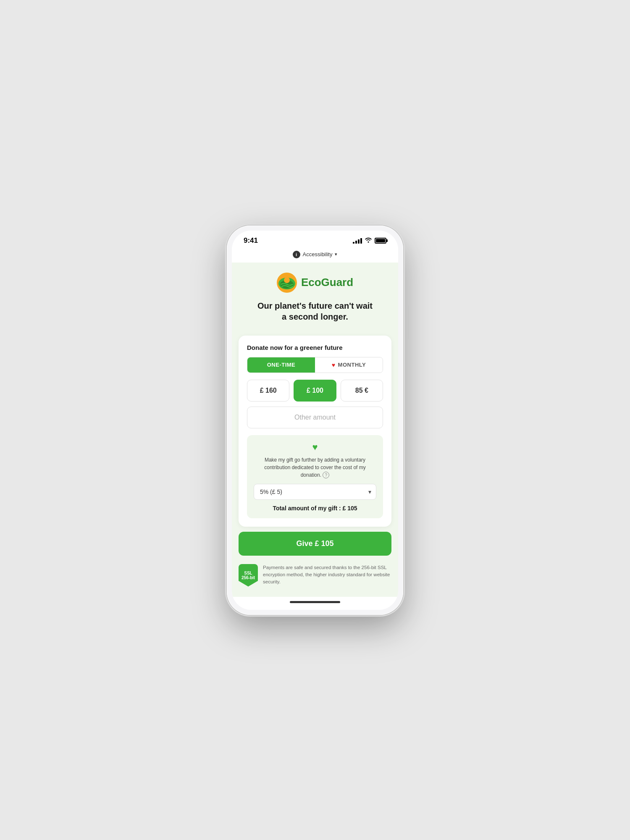  What do you see at coordinates (268, 391) in the screenshot?
I see `amount-button-160: £ 160` at bounding box center [268, 391].